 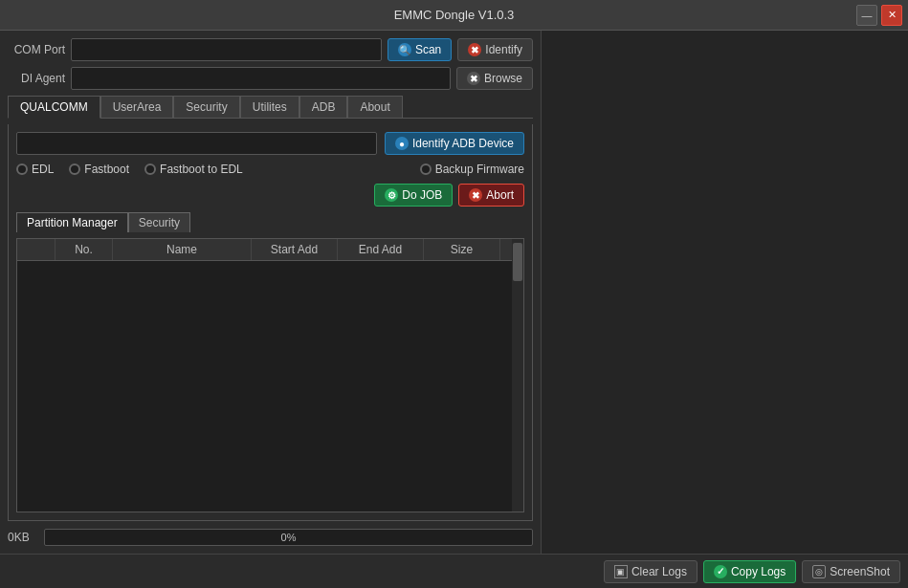 What do you see at coordinates (193, 169) in the screenshot?
I see `radio-fastboot-edl: Fastboot to EDL` at bounding box center [193, 169].